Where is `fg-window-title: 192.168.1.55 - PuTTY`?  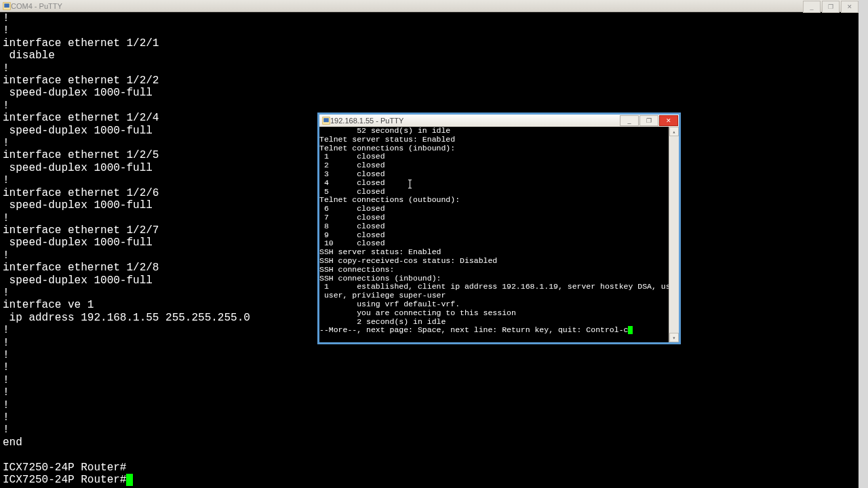 fg-window-title: 192.168.1.55 - PuTTY is located at coordinates (367, 121).